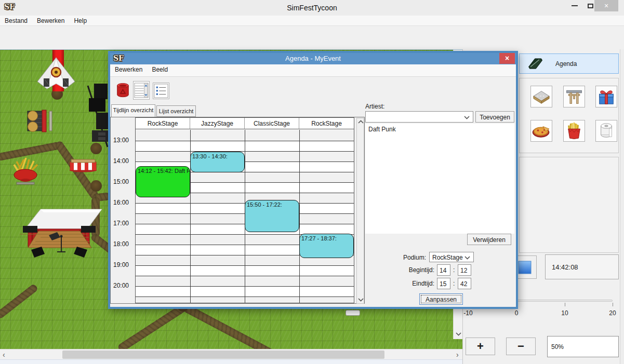 The image size is (624, 364). Describe the element at coordinates (480, 346) in the screenshot. I see `zoom-in-button: +` at that location.